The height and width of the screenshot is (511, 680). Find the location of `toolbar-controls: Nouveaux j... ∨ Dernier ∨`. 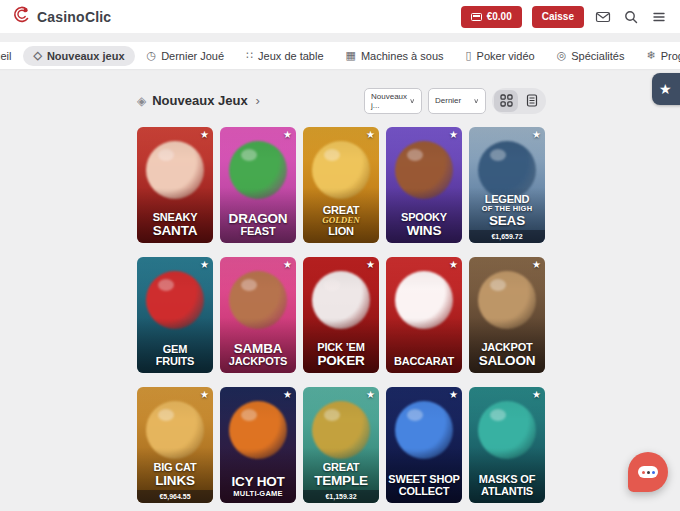

toolbar-controls: Nouveaux j... ∨ Dernier ∨ is located at coordinates (455, 101).